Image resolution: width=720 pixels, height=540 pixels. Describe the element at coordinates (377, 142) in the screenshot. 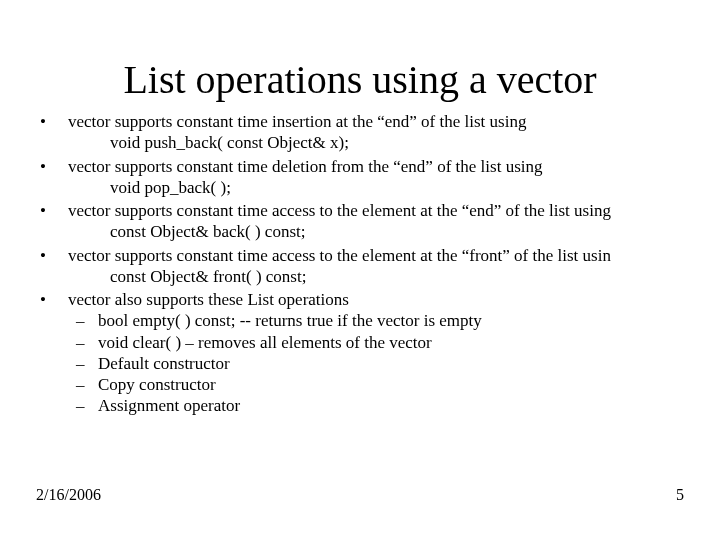

I see `bullet-indent: void push_back( const Object& x);` at that location.